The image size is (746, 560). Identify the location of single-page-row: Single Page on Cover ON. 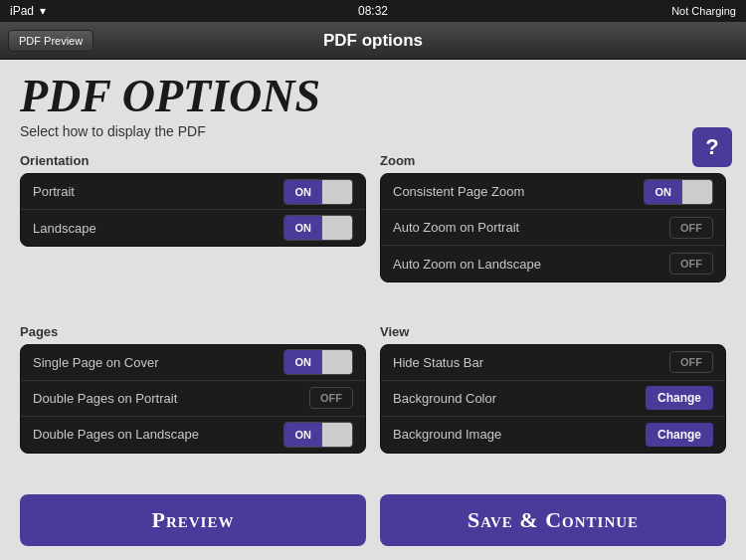
(193, 363).